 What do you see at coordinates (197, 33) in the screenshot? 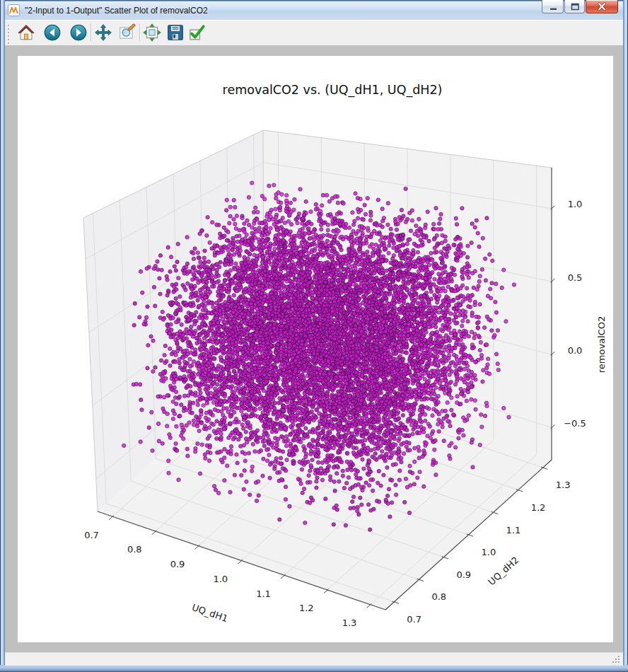
I see `green-check-icon` at bounding box center [197, 33].